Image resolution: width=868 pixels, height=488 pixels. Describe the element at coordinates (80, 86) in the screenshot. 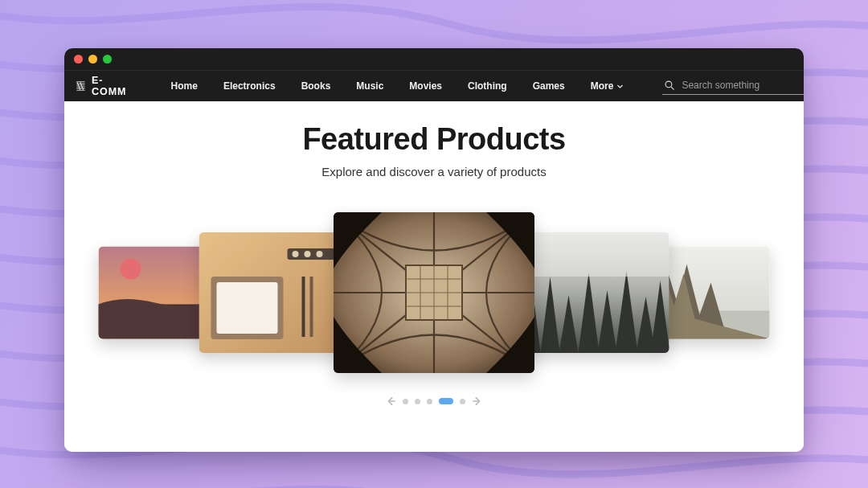

I see `brand-logo-icon` at that location.